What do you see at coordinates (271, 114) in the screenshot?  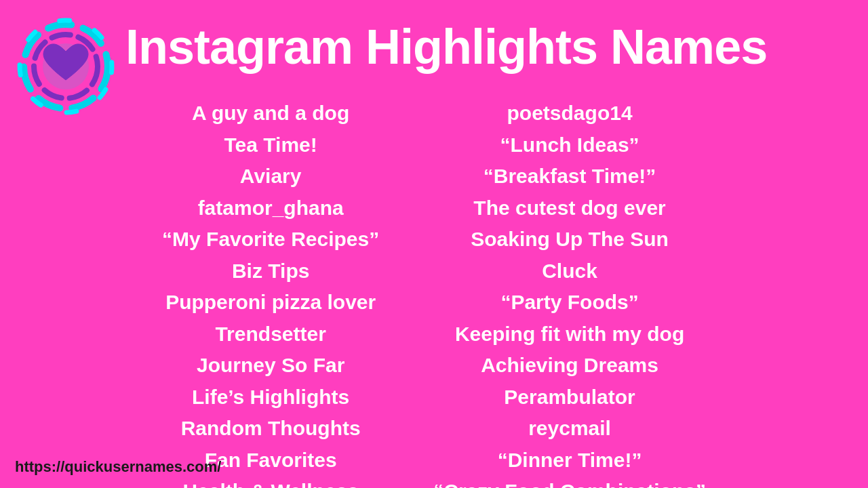 I see `list-item: A guy and a dog` at bounding box center [271, 114].